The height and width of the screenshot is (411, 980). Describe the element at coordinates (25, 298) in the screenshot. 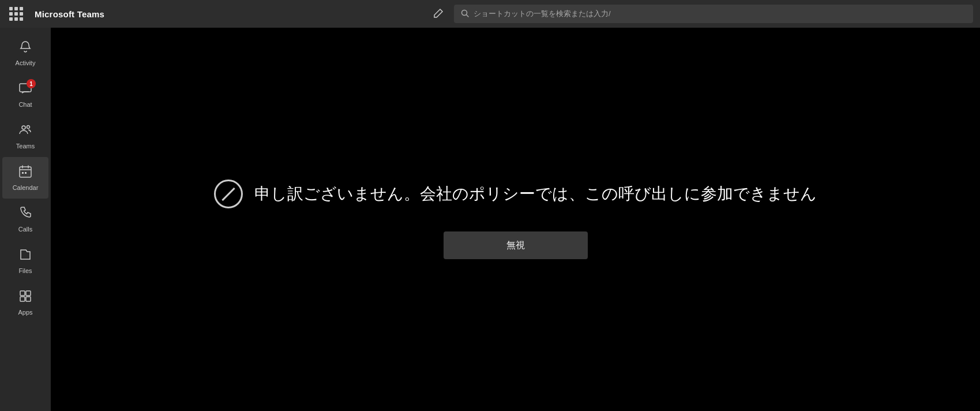

I see `apps-icon` at that location.